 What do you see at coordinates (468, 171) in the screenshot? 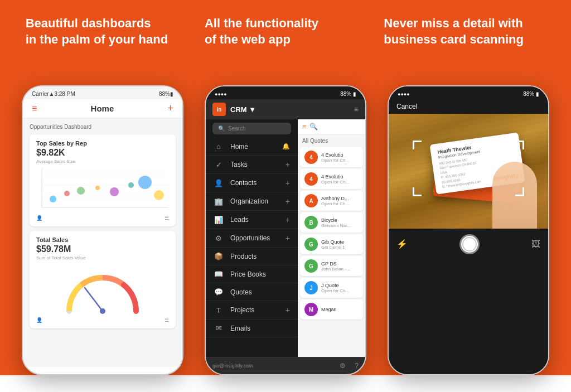
I see `camera-area: insig Heath Thewier Integration Developm…` at bounding box center [468, 171].